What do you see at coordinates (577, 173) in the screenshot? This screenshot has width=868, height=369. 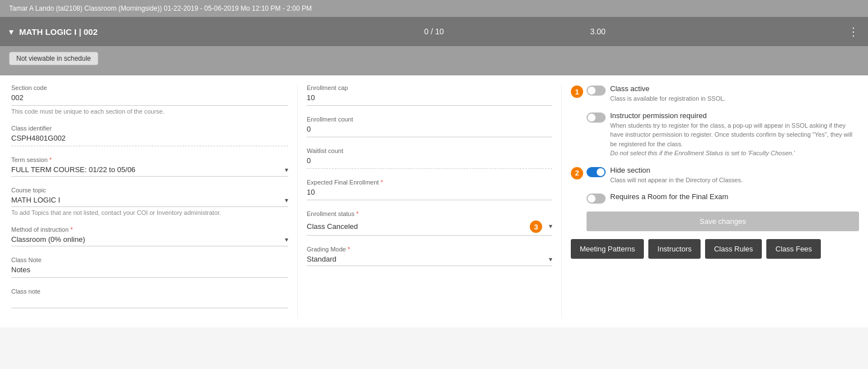 I see `badge-2: 2` at bounding box center [577, 173].